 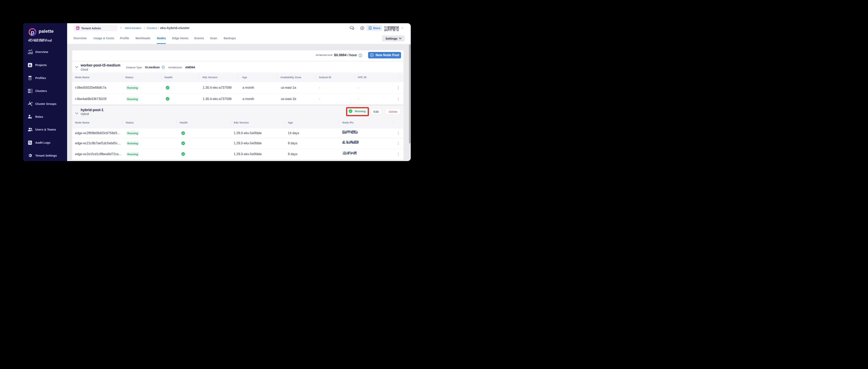 What do you see at coordinates (32, 32) in the screenshot?
I see `svg-text: p` at bounding box center [32, 32].